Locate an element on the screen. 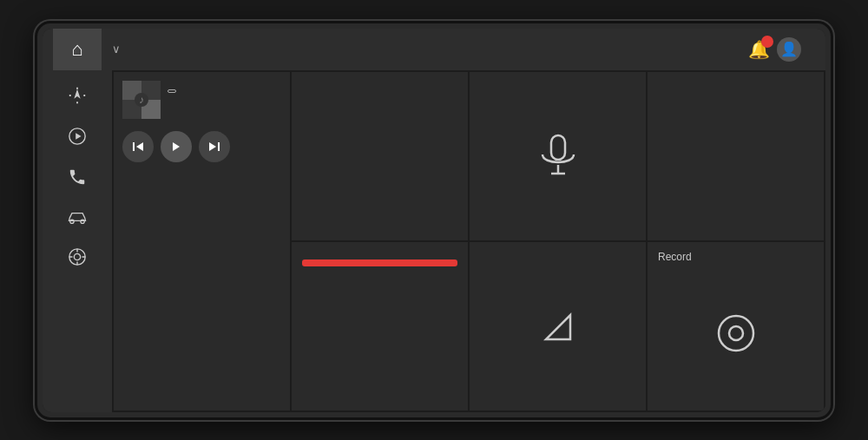  user-icon: 👤 is located at coordinates (789, 49).